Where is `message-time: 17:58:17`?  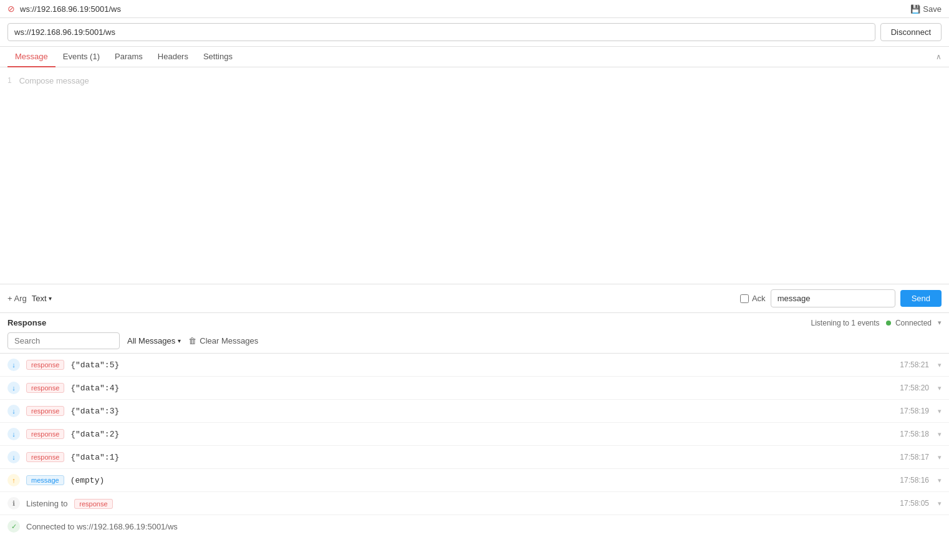 message-time: 17:58:17 is located at coordinates (914, 457).